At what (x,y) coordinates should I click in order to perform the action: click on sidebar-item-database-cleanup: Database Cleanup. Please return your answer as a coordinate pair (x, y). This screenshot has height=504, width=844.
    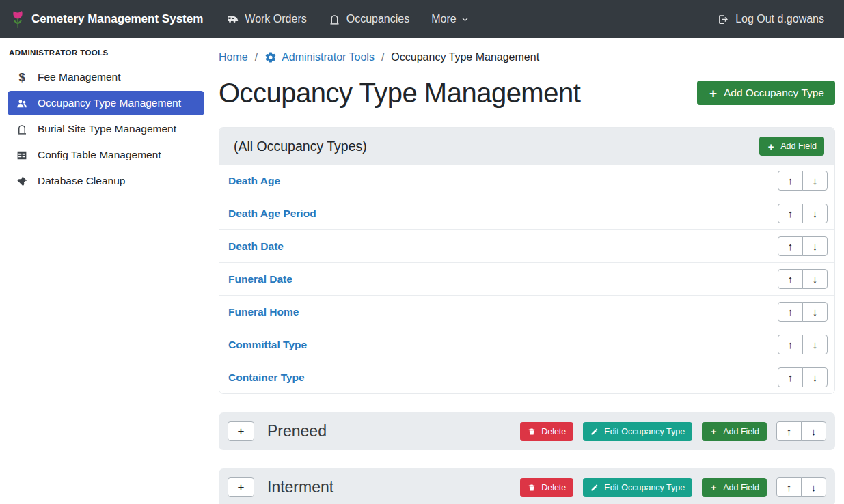
    Looking at the image, I should click on (106, 181).